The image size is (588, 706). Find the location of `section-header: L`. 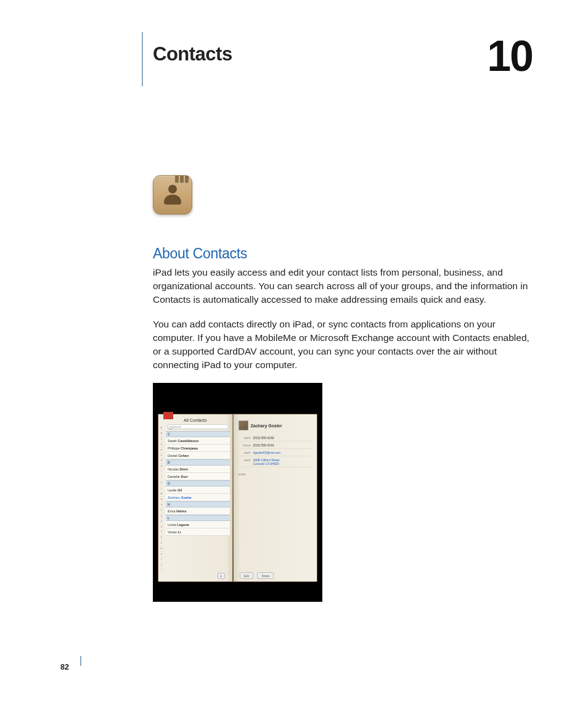

section-header: L is located at coordinates (198, 518).